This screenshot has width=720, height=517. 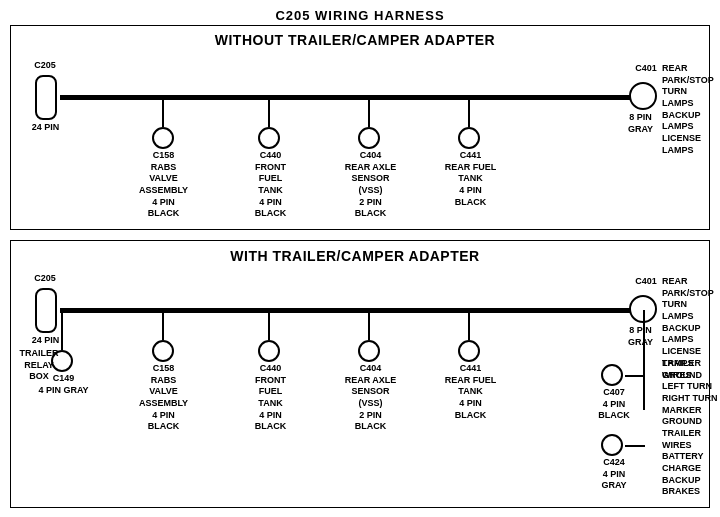 What do you see at coordinates (355, 310) in the screenshot?
I see `section2-mainline` at bounding box center [355, 310].